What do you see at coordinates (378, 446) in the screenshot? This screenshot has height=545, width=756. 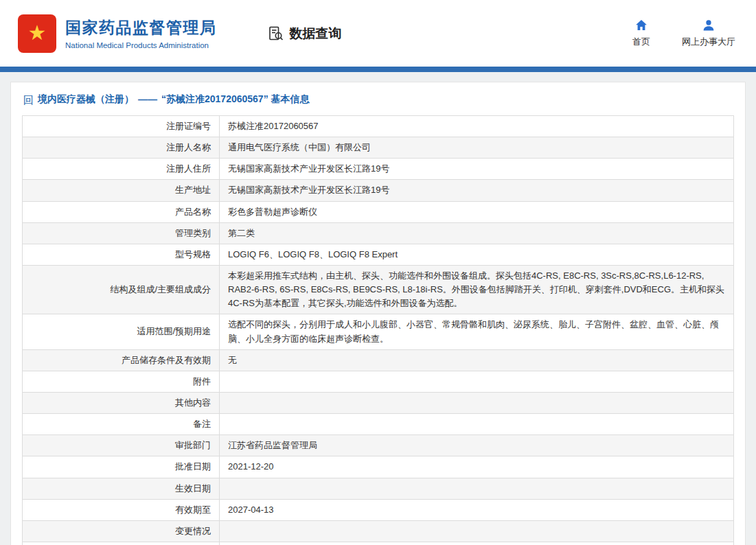 I see `table-row: 审批部门 江苏省药品监督管理局` at bounding box center [378, 446].